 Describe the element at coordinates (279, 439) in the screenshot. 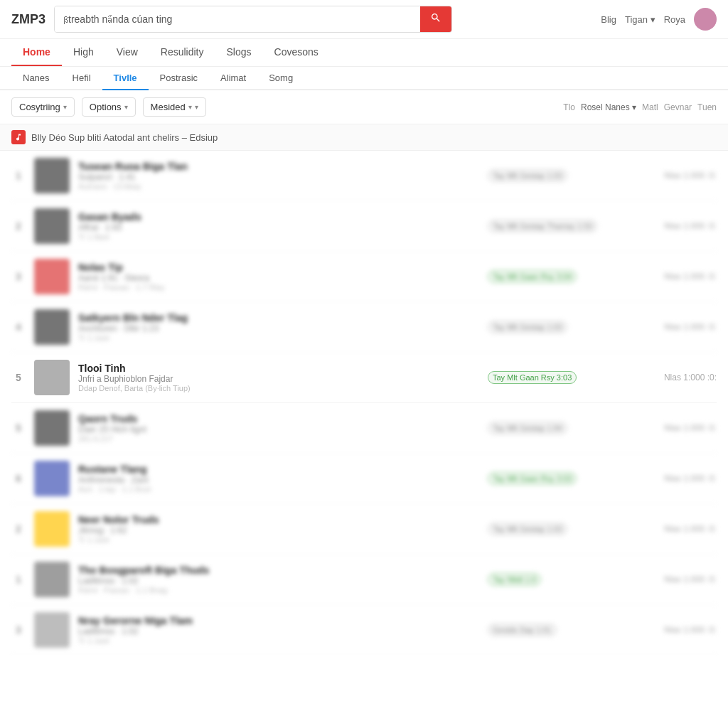

I see `song-meta: 281.6.217` at that location.